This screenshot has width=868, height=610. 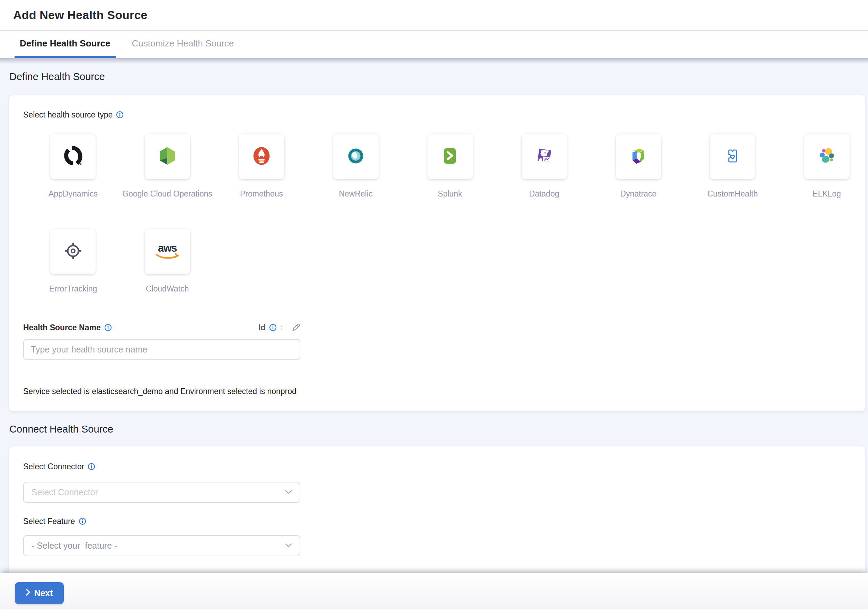 What do you see at coordinates (639, 166) in the screenshot?
I see `source-cell: Dynatrace` at bounding box center [639, 166].